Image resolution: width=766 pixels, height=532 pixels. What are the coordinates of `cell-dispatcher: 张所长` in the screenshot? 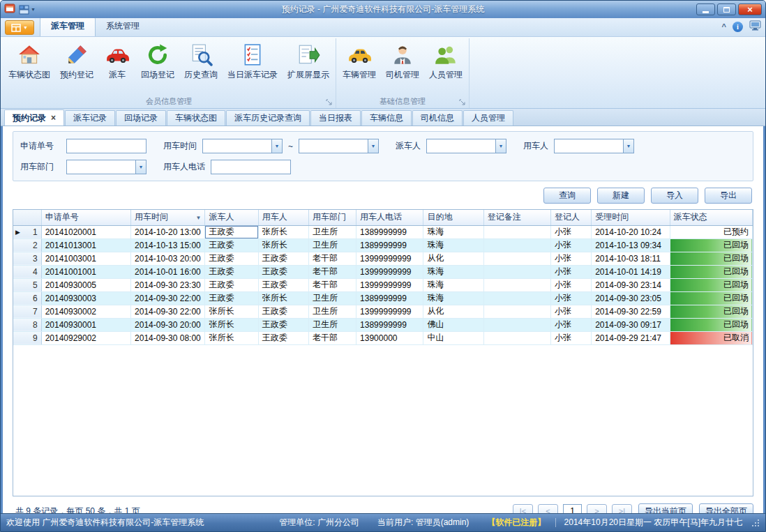 It's located at (232, 325).